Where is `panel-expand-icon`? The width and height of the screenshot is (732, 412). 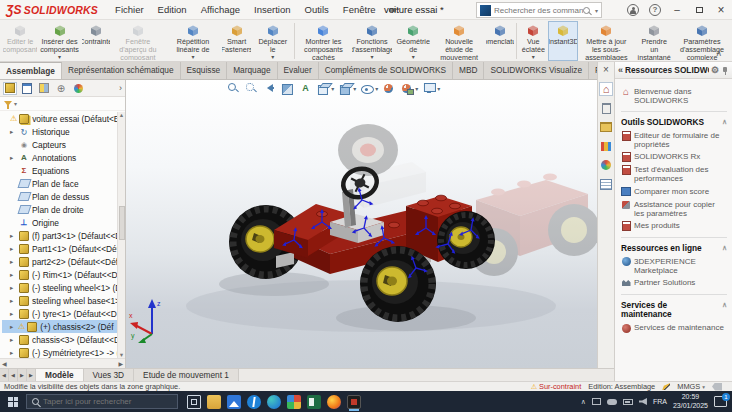 panel-expand-icon is located at coordinates (120, 88).